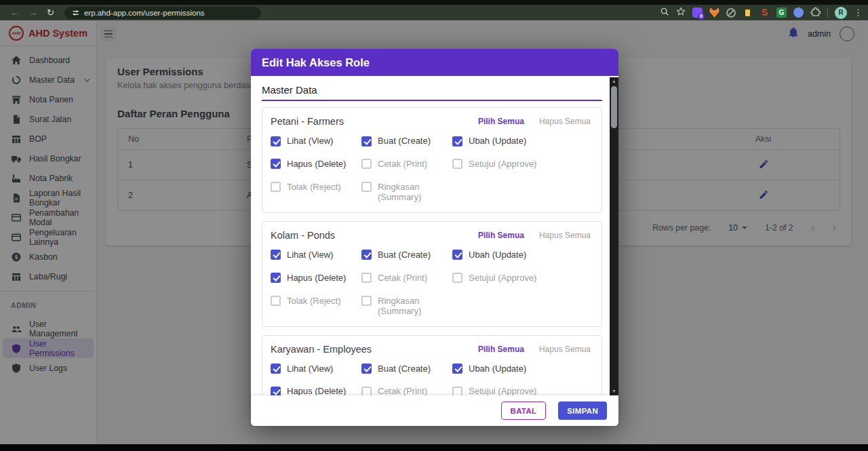 Image resolution: width=868 pixels, height=451 pixels. What do you see at coordinates (434, 10) in the screenshot?
I see `browser-chrome: ← → ↻ erp.ahd-app.com/user-permissions 8…` at bounding box center [434, 10].